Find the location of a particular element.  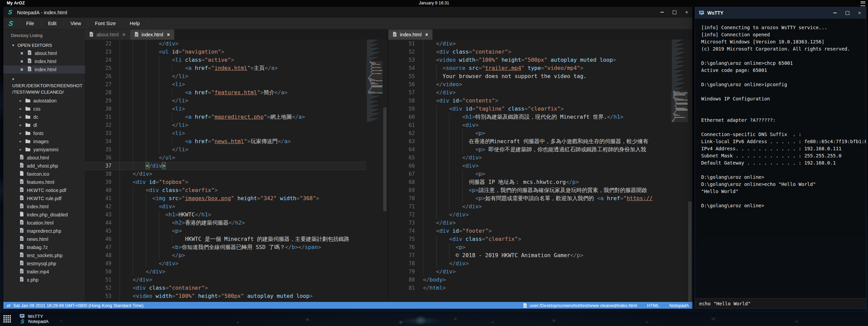

file-item: HKWTC notice.pdf is located at coordinates (44, 190).